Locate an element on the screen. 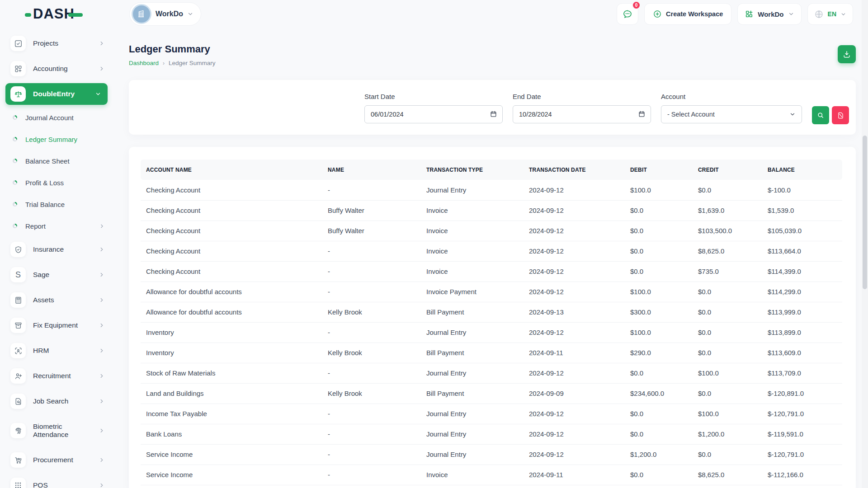 Image resolution: width=868 pixels, height=488 pixels. messages-button: 0 is located at coordinates (627, 14).